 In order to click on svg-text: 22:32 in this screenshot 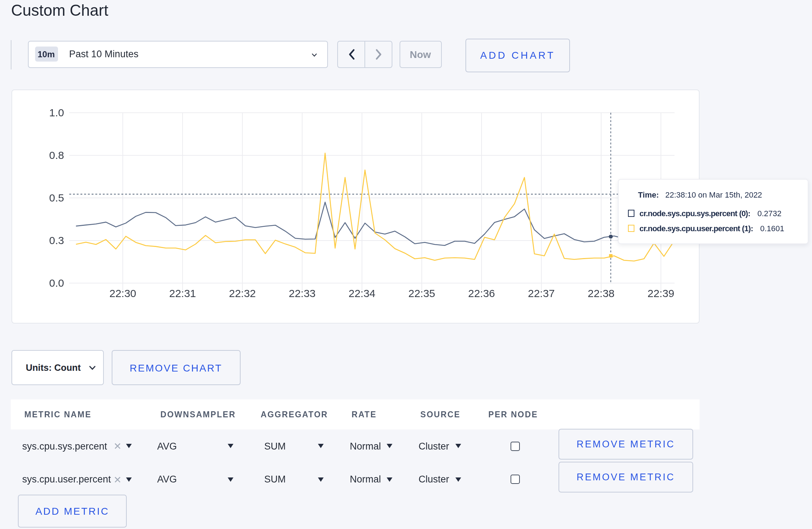, I will do `click(242, 293)`.